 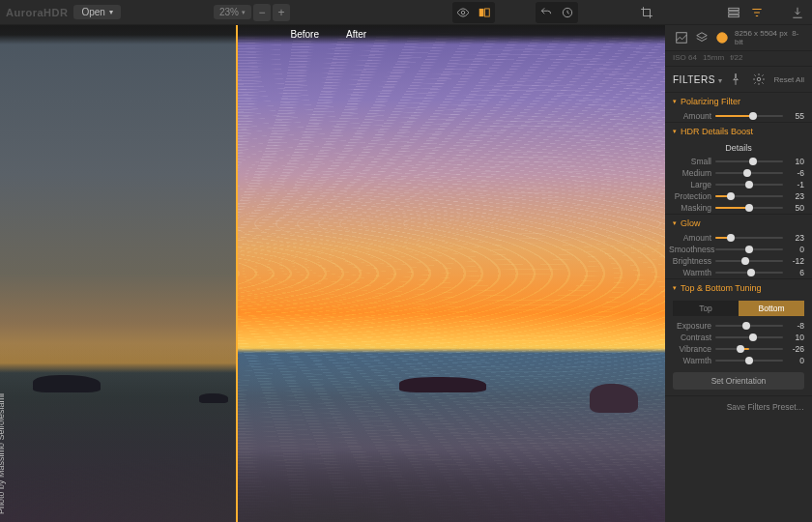 I want to click on slider-glow-smoothness: Smoothness0, so click(x=739, y=249).